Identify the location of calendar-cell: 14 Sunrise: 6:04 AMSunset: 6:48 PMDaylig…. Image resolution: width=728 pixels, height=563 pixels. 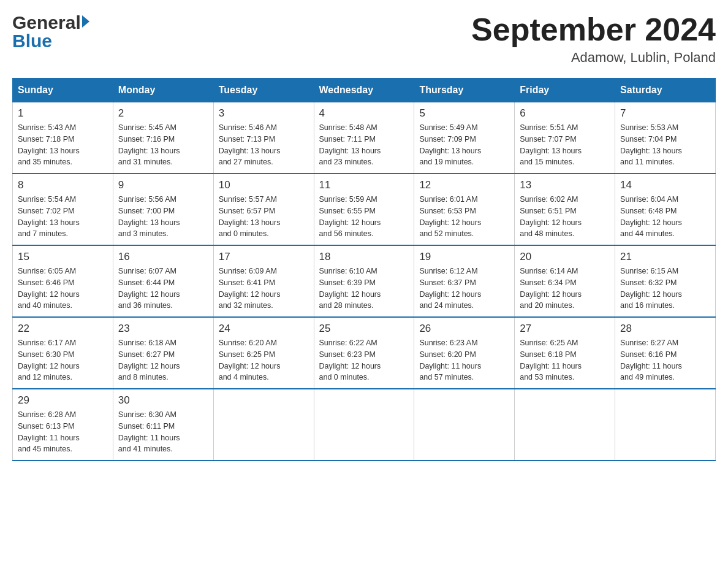
(665, 210).